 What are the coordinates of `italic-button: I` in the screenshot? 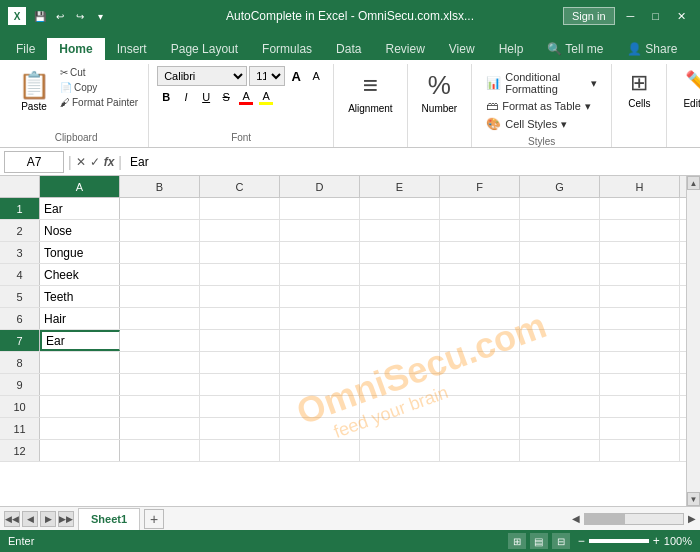 It's located at (186, 97).